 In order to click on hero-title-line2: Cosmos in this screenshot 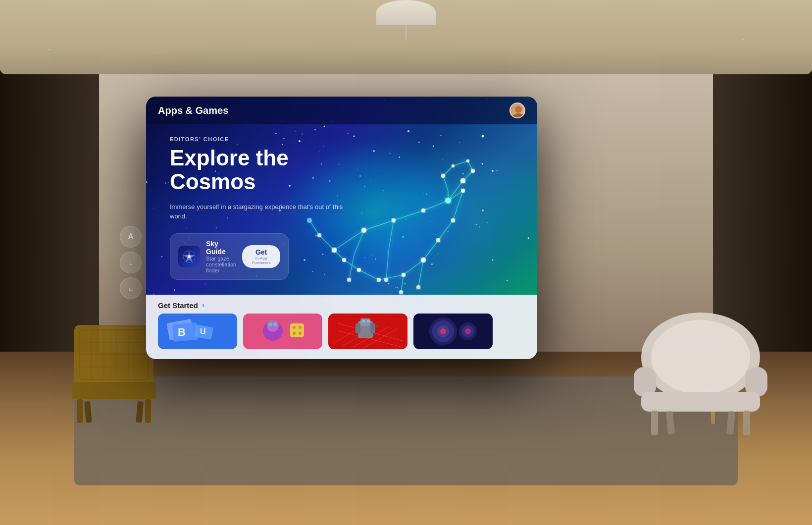, I will do `click(259, 182)`.